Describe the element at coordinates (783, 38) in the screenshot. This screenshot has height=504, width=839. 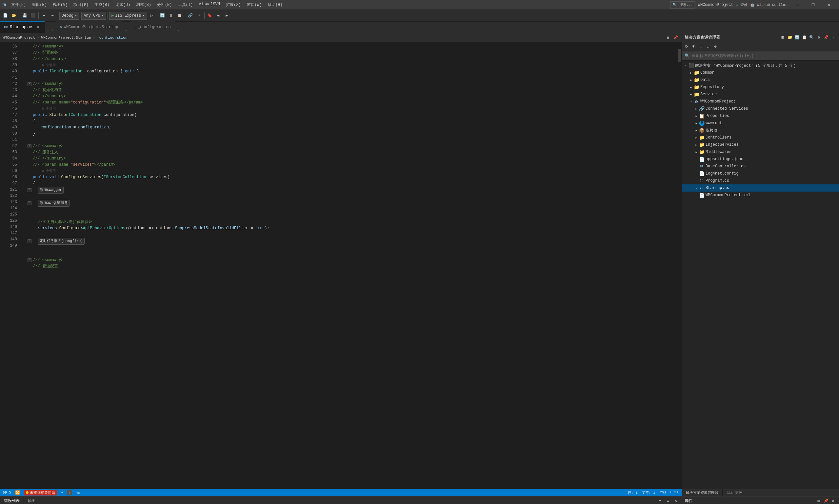
I see `collapse-all-btn: ⊟` at that location.